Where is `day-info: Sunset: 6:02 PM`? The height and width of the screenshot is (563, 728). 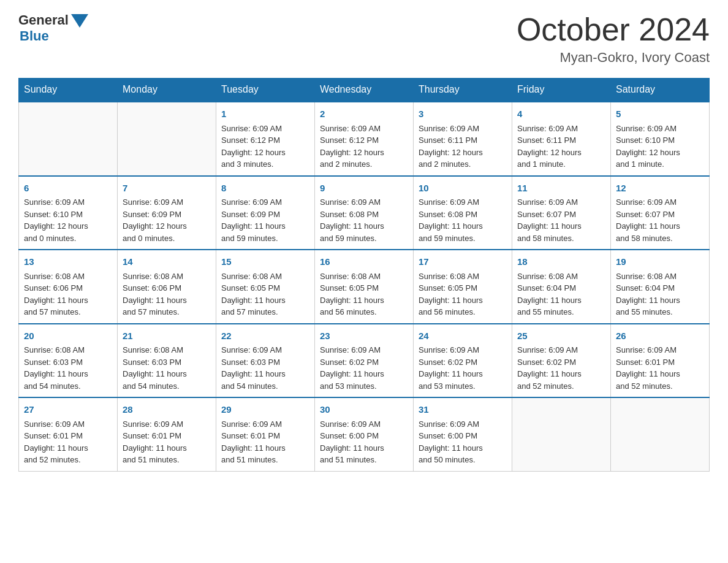
day-info: Sunset: 6:02 PM is located at coordinates (364, 362).